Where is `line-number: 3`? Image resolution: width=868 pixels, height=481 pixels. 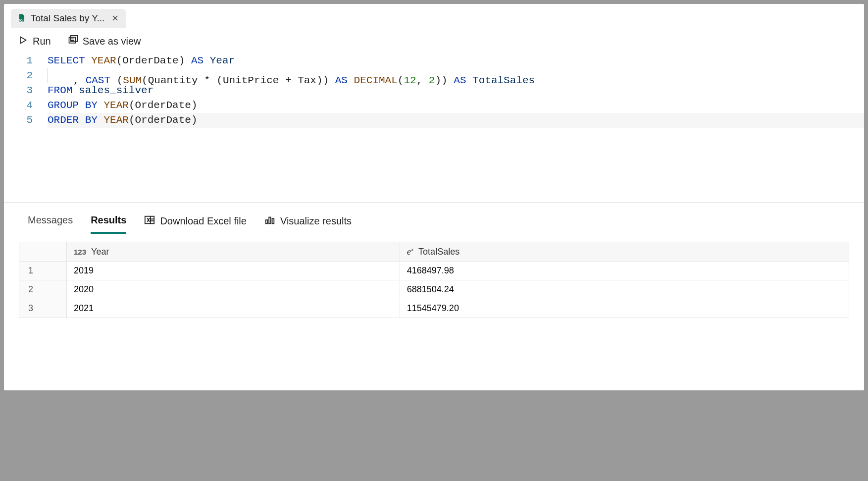
line-number: 3 is located at coordinates (18, 91).